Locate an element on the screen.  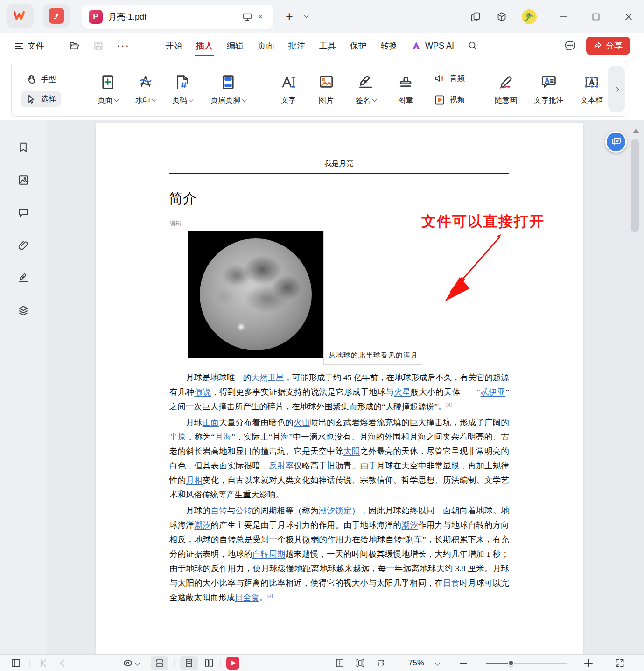
wiki-link: 自转周期 is located at coordinates (269, 554).